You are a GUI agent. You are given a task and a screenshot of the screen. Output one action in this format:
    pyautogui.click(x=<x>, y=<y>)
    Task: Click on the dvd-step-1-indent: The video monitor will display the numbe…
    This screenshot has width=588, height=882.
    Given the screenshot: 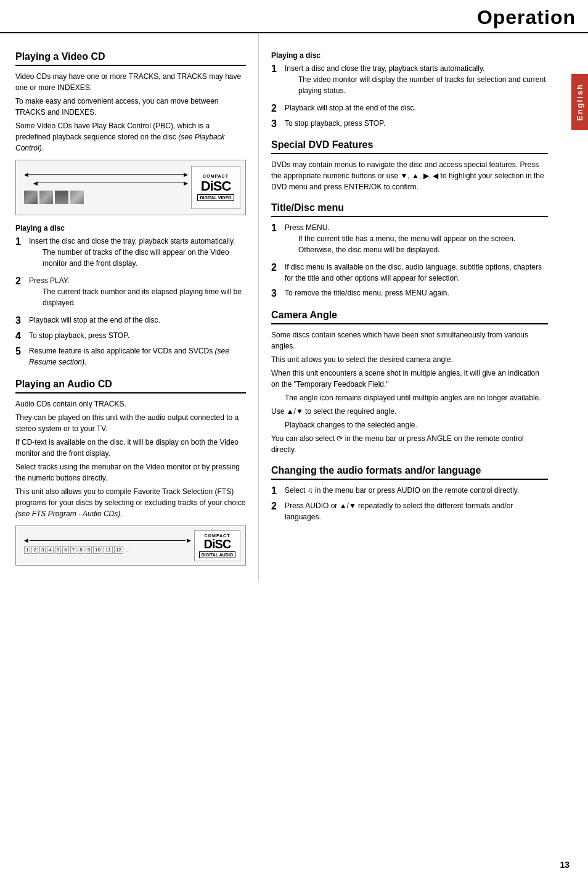 What is the action you would take?
    pyautogui.click(x=417, y=85)
    